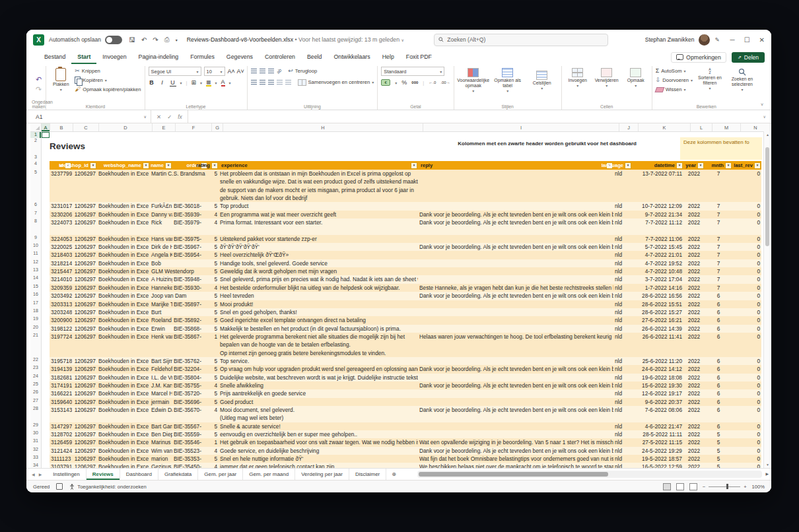 The height and width of the screenshot is (532, 799). I want to click on cell-name: jermain, so click(161, 402).